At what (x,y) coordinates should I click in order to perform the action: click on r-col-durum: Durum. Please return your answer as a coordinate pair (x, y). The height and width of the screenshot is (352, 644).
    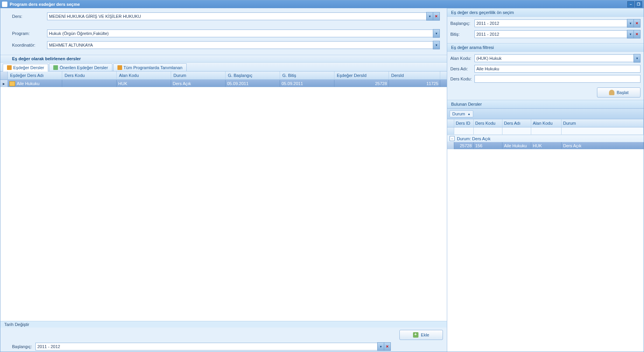
    Looking at the image, I should click on (603, 123).